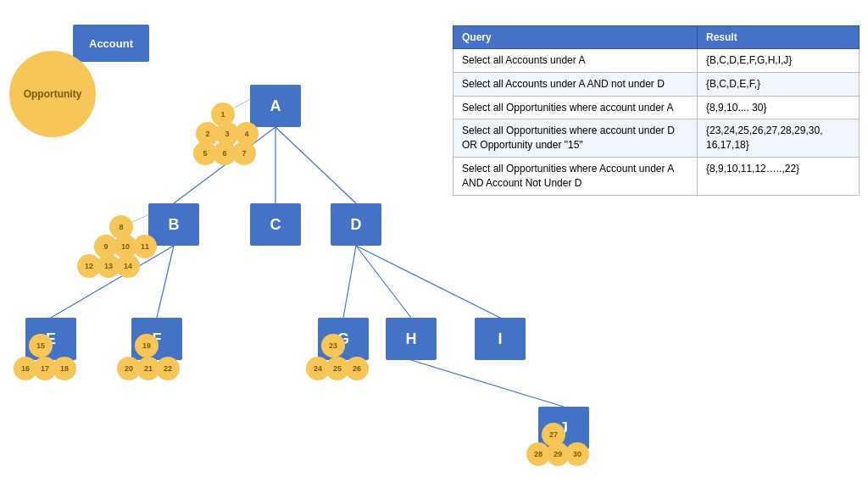 This screenshot has height=488, width=868. Describe the element at coordinates (500, 339) in the screenshot. I see `account-node-i: I` at that location.